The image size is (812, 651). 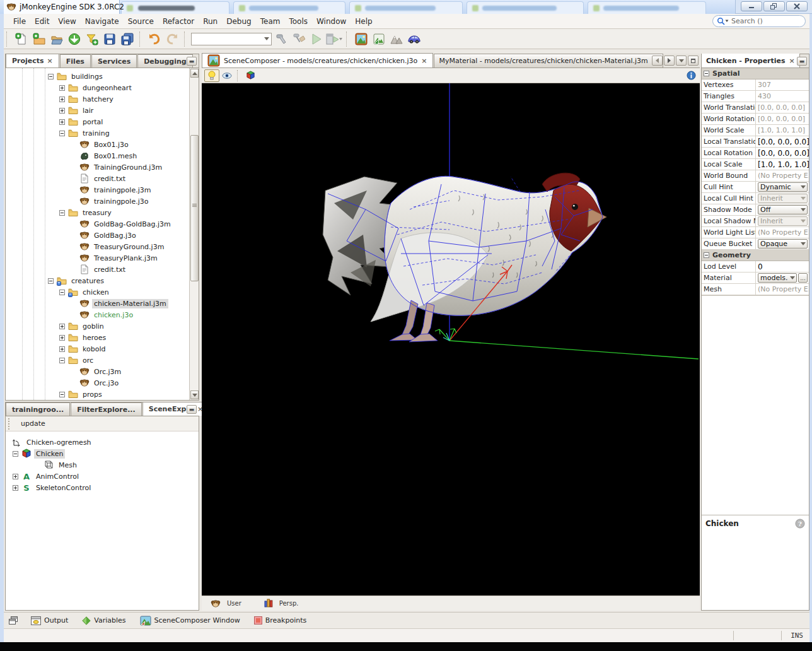 What do you see at coordinates (141, 21) in the screenshot?
I see `menu-source: Source` at bounding box center [141, 21].